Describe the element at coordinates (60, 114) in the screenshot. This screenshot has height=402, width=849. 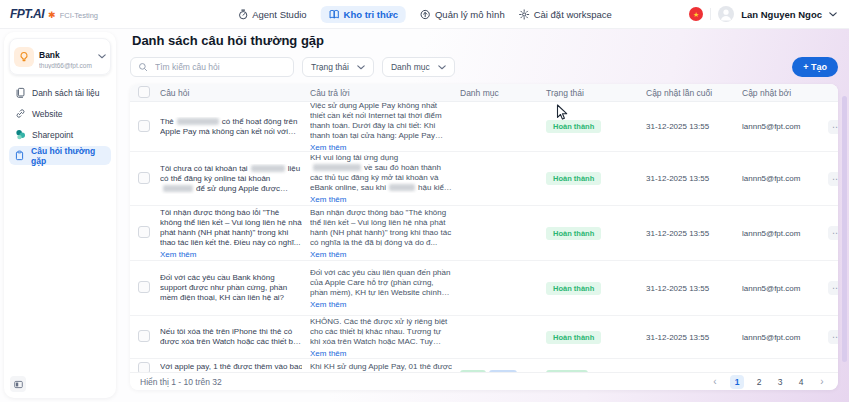
I see `sidebar-item-website: Website` at that location.